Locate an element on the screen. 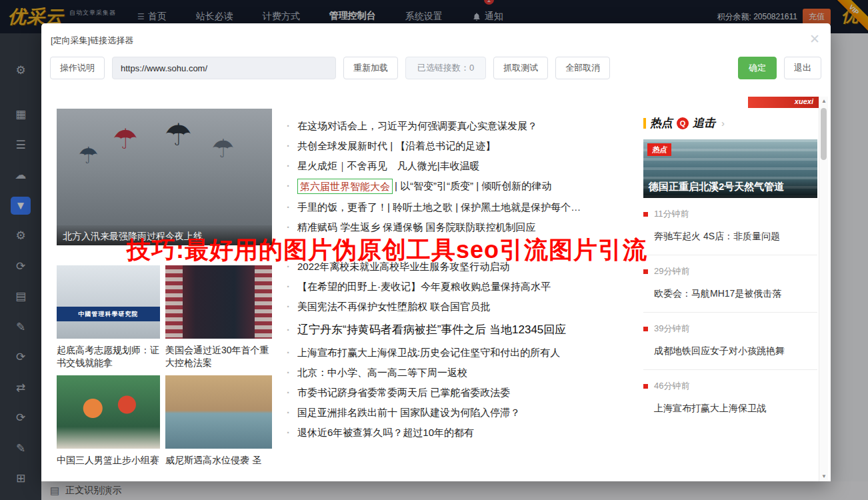 The width and height of the screenshot is (868, 500). hot-title-left: 热点 is located at coordinates (661, 123).